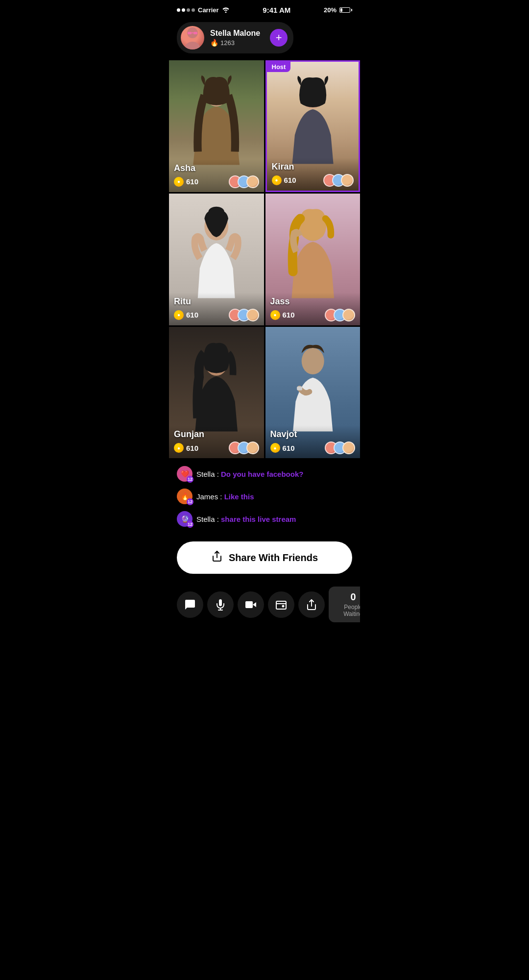 The image size is (529, 980). What do you see at coordinates (348, 597) in the screenshot?
I see `waiting-count: 0` at bounding box center [348, 597].